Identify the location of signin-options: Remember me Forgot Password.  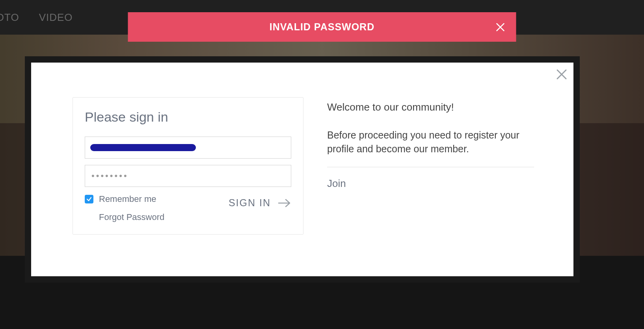
(125, 208).